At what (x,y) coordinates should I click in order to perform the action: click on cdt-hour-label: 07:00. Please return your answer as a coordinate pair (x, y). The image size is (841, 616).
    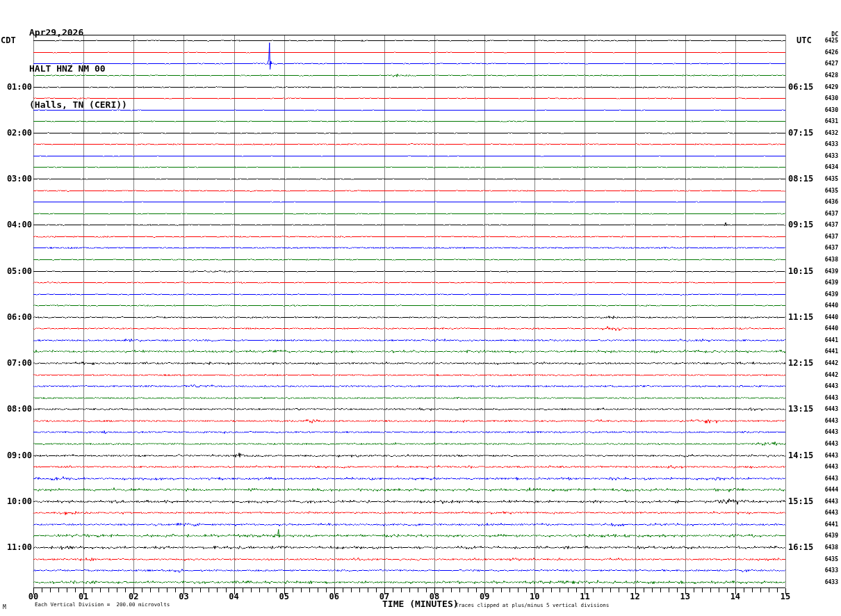
    Looking at the image, I should click on (16, 363).